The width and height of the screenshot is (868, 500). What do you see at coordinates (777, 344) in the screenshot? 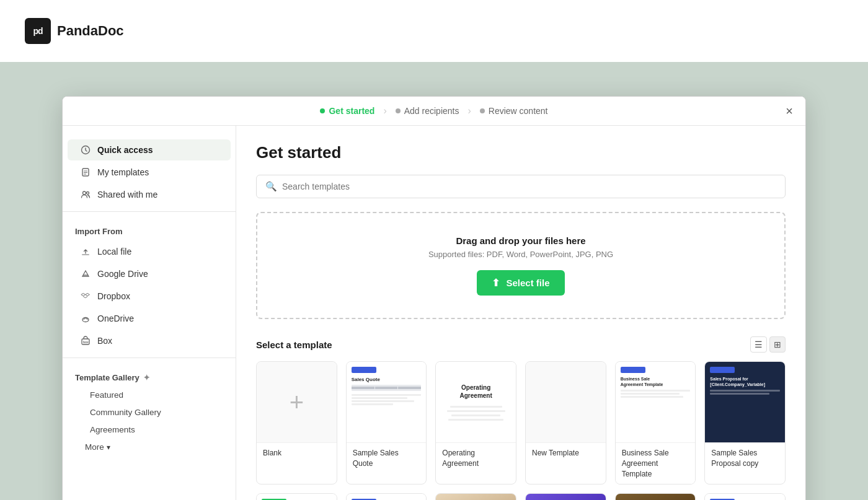
I see `grid-view-button: ⊞` at bounding box center [777, 344].